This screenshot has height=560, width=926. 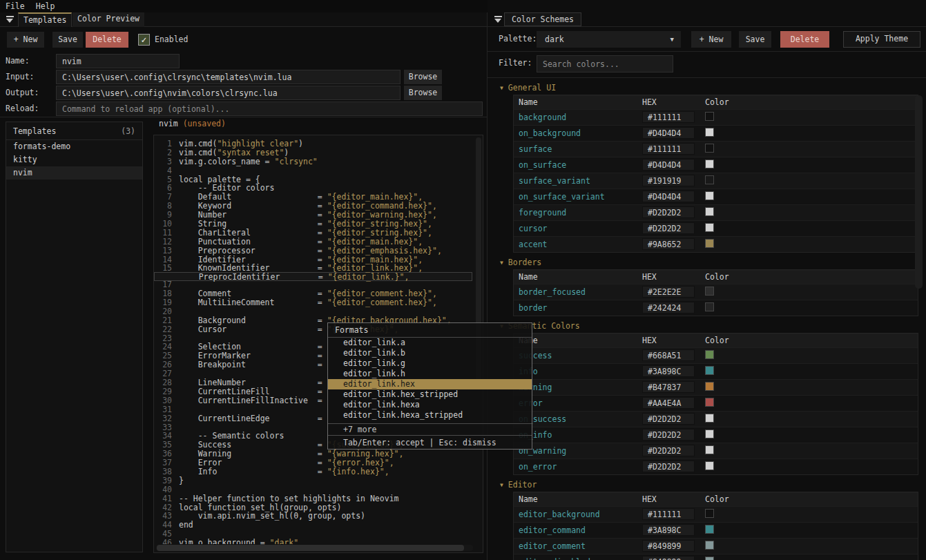 What do you see at coordinates (715, 181) in the screenshot?
I see `color-row: surface_variant#191919` at bounding box center [715, 181].